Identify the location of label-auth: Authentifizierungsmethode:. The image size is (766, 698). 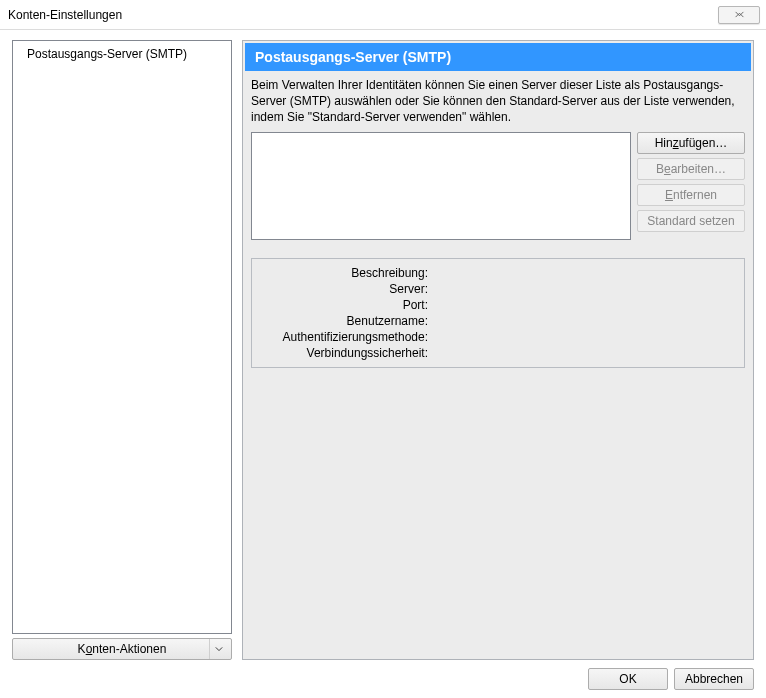
(344, 337).